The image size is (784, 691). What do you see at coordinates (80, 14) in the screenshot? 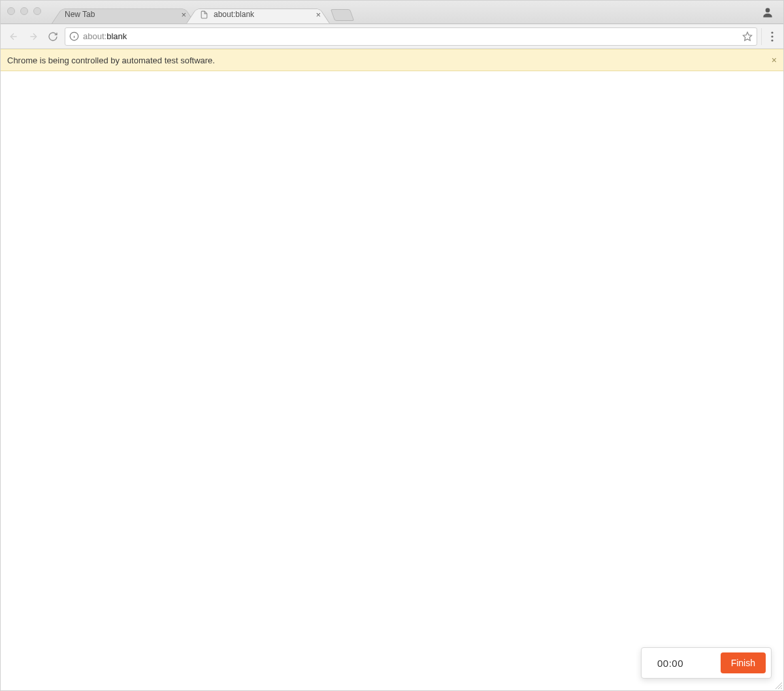
I see `tab-label: New Tab` at bounding box center [80, 14].